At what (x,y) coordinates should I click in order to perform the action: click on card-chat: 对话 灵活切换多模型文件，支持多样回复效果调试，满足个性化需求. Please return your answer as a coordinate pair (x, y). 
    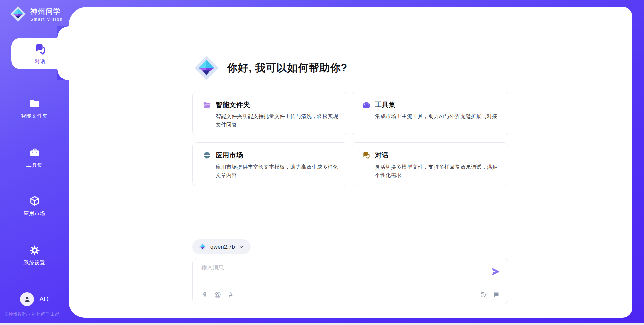
    Looking at the image, I should click on (430, 164).